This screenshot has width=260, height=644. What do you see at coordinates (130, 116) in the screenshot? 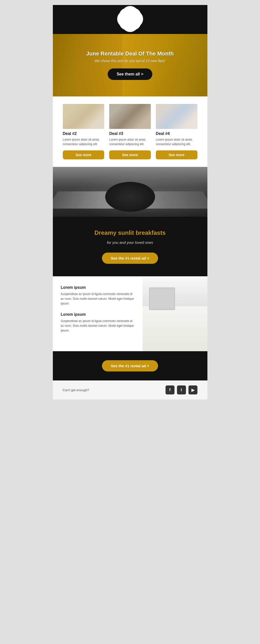
I see `deal-3-image` at bounding box center [130, 116].